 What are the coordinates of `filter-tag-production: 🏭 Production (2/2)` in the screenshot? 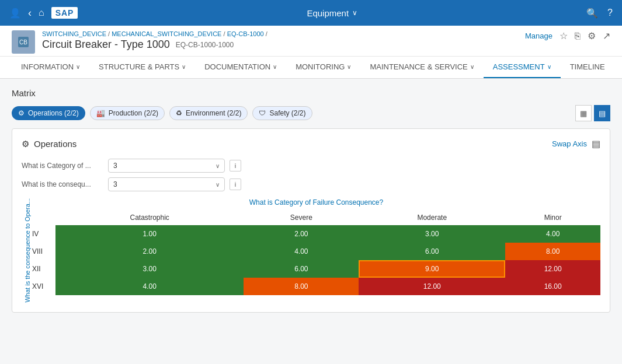 It's located at (127, 113).